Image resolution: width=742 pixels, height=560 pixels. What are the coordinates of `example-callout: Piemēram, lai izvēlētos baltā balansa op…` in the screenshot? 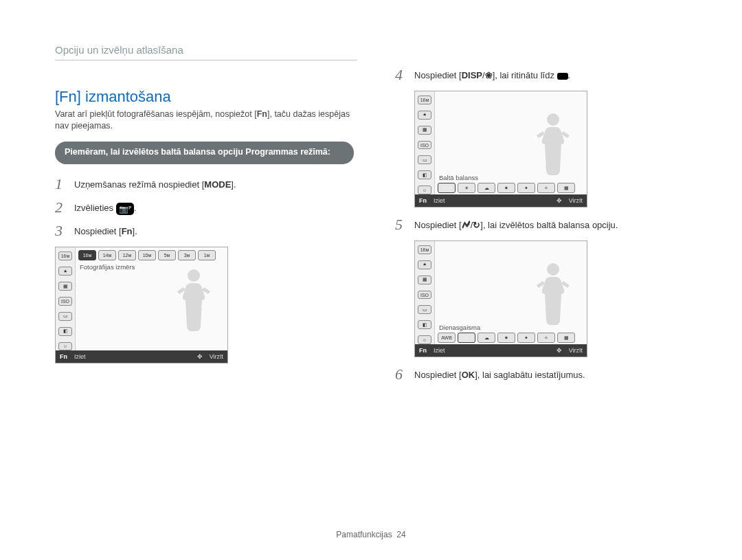 It's located at (205, 153).